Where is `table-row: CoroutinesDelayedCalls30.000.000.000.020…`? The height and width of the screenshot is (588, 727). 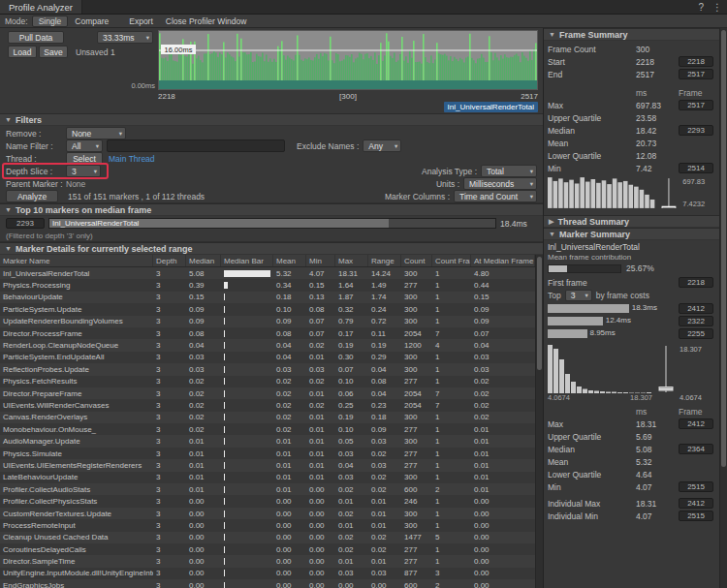 table-row: CoroutinesDelayedCalls30.000.000.000.020… is located at coordinates (268, 549).